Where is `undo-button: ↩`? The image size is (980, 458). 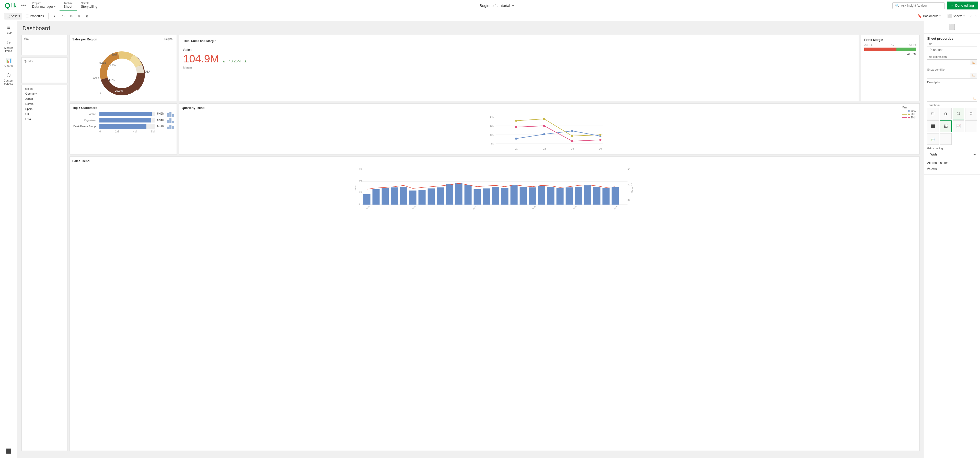
undo-button: ↩ is located at coordinates (55, 16).